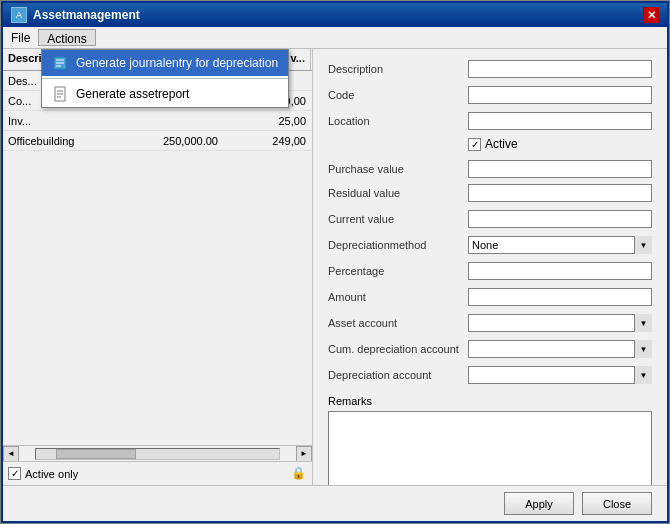  What do you see at coordinates (66, 38) in the screenshot?
I see `actions-menu: Actions` at bounding box center [66, 38].